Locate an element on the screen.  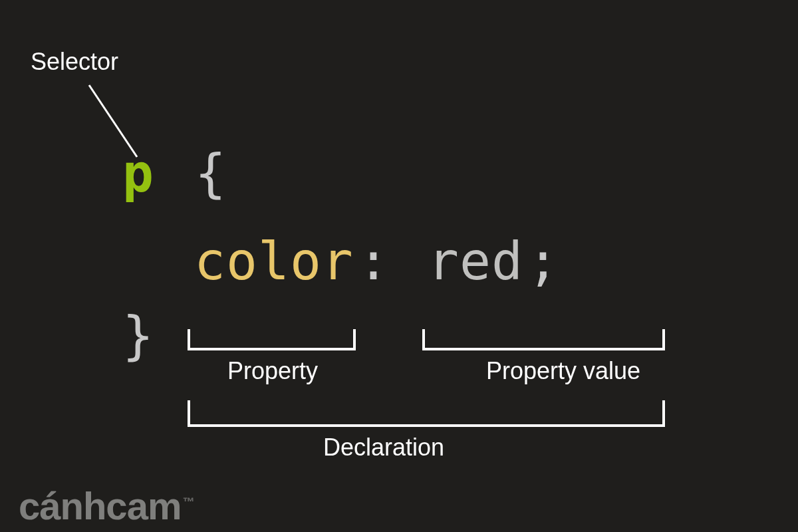
label-declaration: Declaration is located at coordinates (384, 448).